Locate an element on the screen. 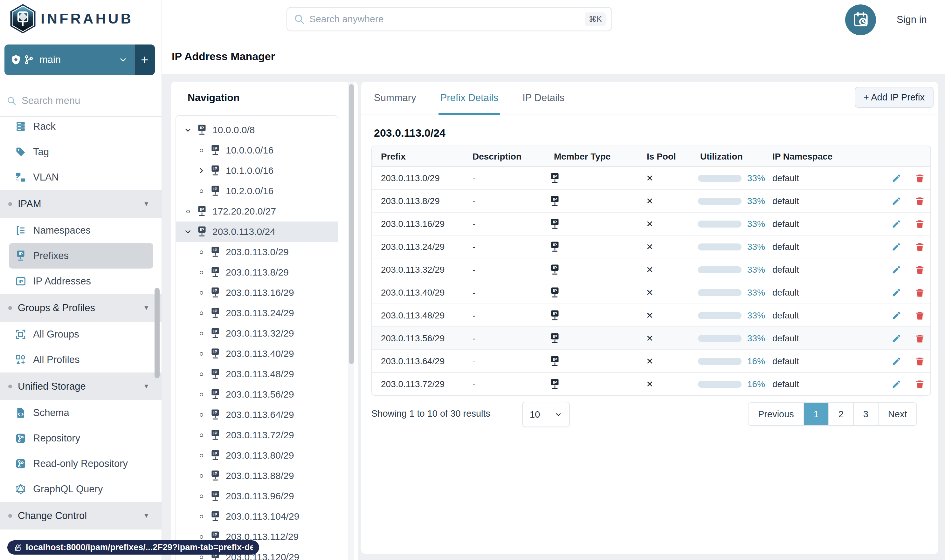 The image size is (945, 560). branch-selector-main: main is located at coordinates (69, 60).